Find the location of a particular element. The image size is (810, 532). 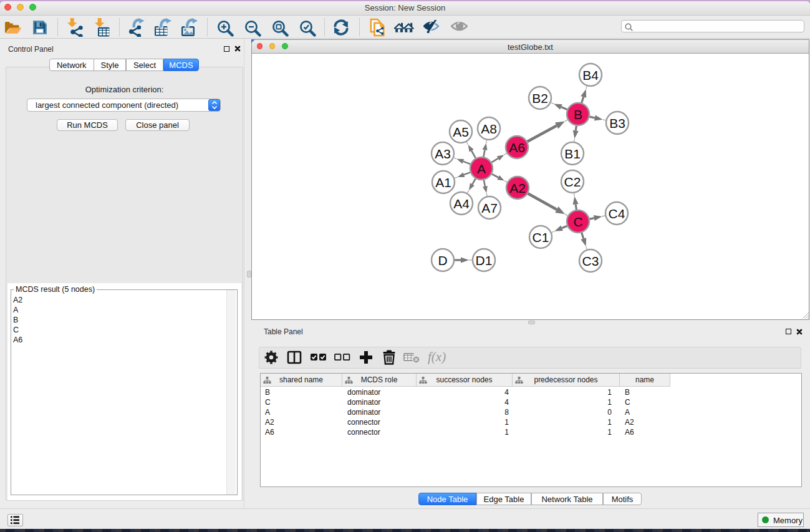

svg-text: B3 is located at coordinates (617, 123).